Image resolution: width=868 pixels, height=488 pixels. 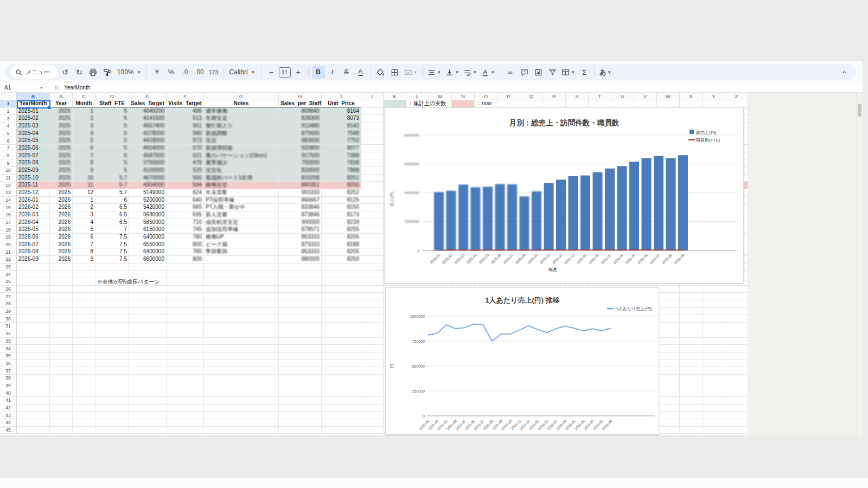 What do you see at coordinates (342, 326) in the screenshot?
I see `cell-I31` at bounding box center [342, 326].